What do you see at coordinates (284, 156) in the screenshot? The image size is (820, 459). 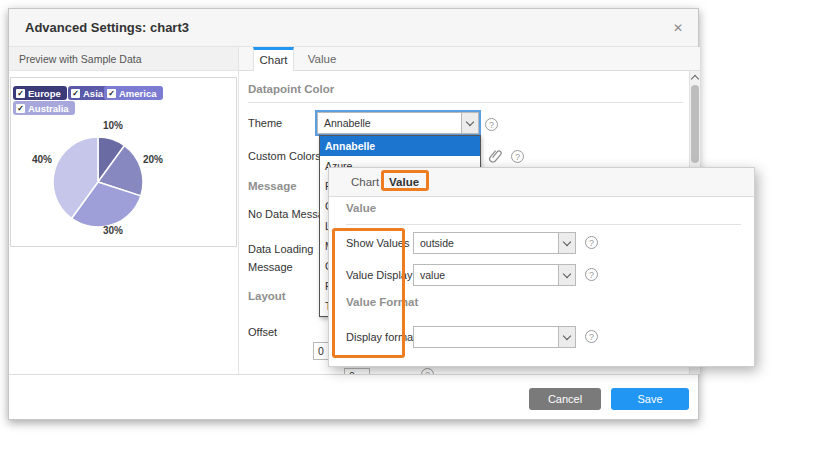 I see `custom-colors-label: Custom Colors` at bounding box center [284, 156].